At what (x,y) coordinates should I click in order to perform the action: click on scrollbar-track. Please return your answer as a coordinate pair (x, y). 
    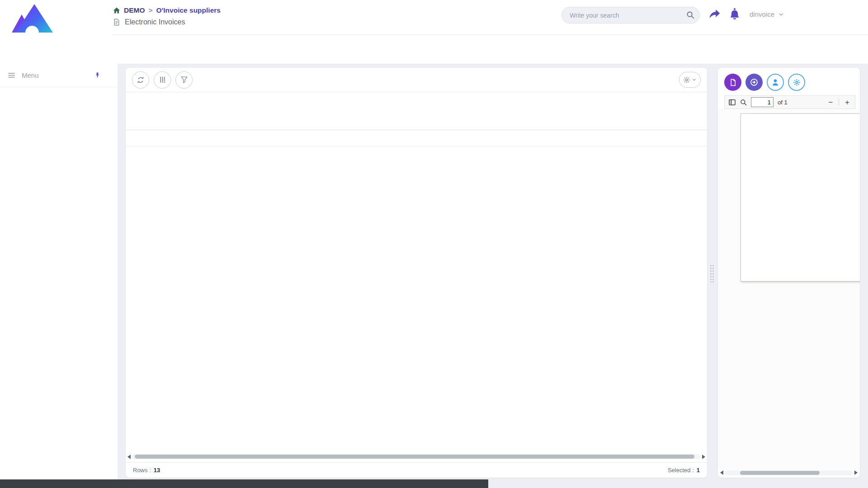
    Looking at the image, I should click on (416, 456).